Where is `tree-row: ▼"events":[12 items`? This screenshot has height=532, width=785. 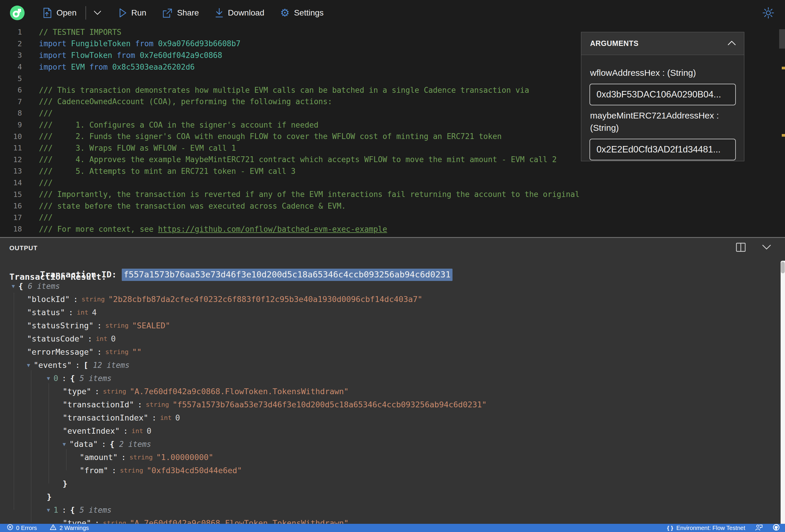
tree-row: ▼"events":[12 items is located at coordinates (390, 365).